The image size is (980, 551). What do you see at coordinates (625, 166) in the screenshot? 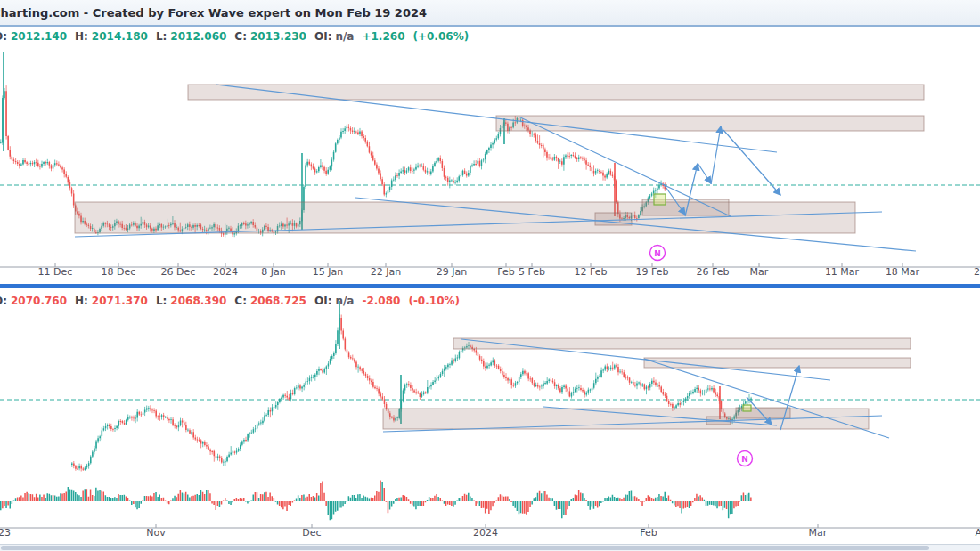
I see `trendline` at bounding box center [625, 166].